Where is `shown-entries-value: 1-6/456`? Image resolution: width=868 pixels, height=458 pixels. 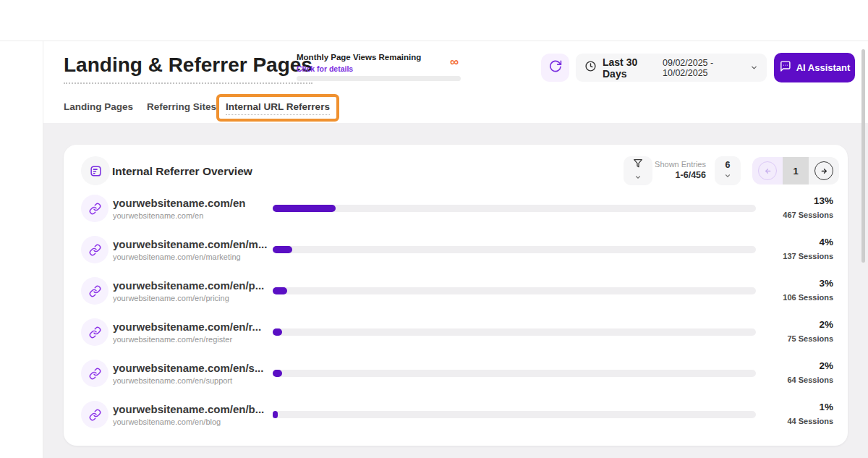
shown-entries-value: 1-6/456 is located at coordinates (671, 175).